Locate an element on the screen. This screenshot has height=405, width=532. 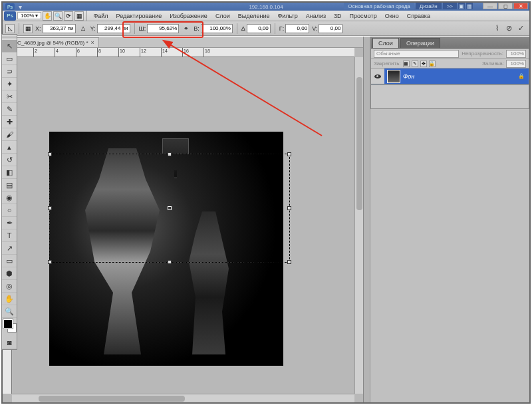
x-input is located at coordinates (59, 29).